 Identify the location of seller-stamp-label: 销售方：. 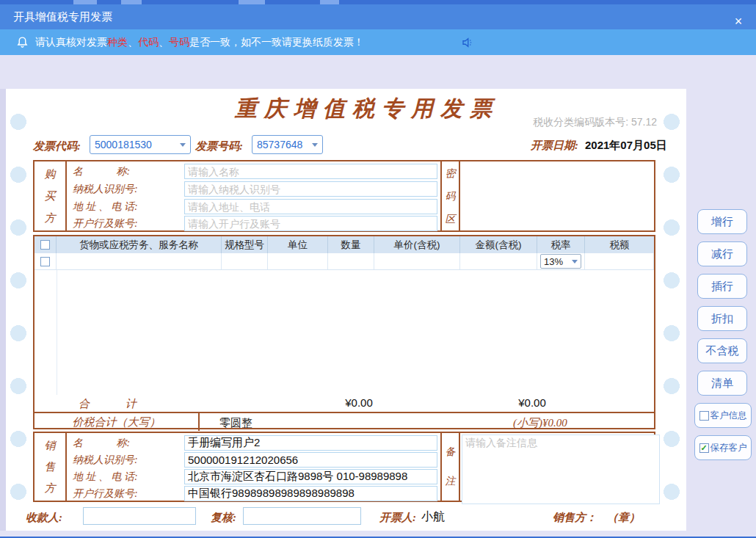
(575, 518).